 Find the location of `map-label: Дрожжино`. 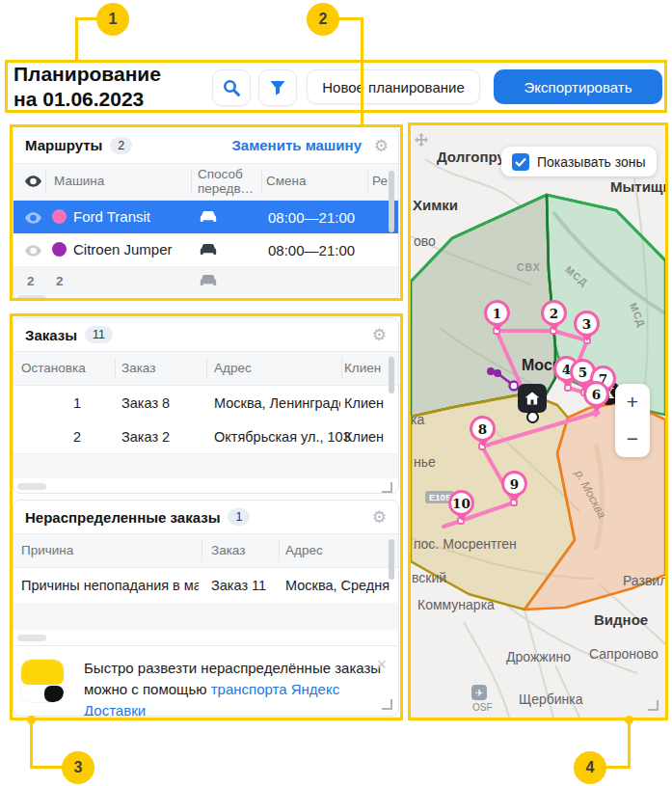

map-label: Дрожжино is located at coordinates (538, 657).